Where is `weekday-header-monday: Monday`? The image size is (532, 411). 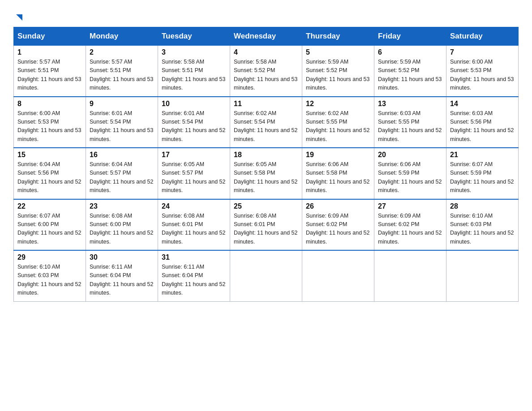
weekday-header-monday: Monday is located at coordinates (122, 37).